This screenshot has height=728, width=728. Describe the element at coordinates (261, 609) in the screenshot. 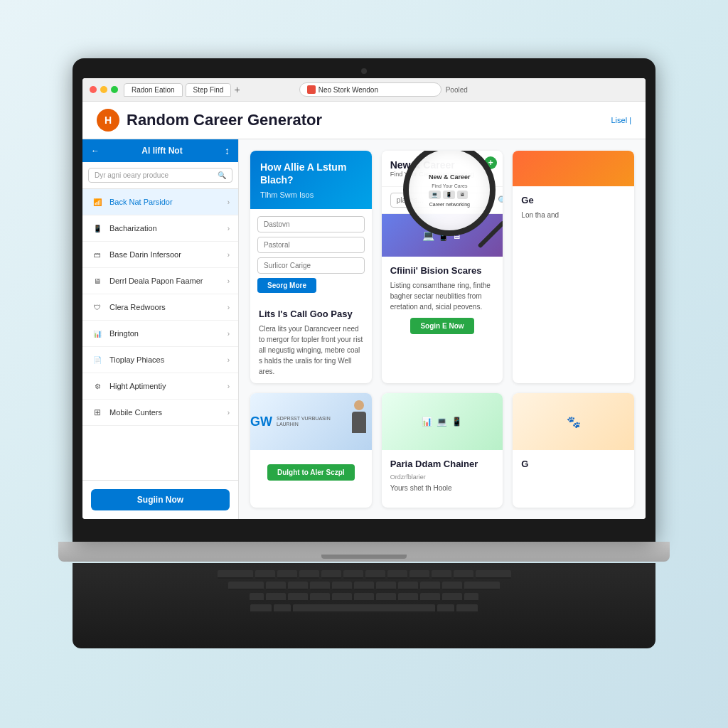

I see `key-ctrl` at that location.